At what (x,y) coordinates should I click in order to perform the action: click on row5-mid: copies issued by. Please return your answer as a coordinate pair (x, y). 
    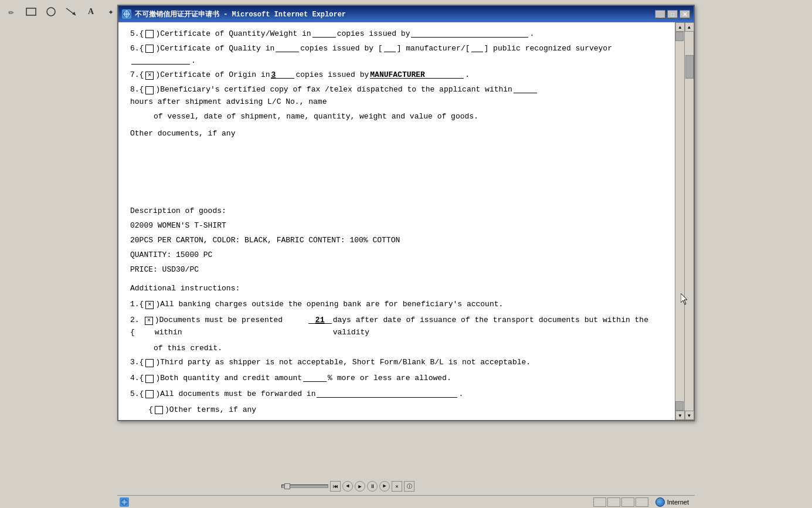
    Looking at the image, I should click on (374, 34).